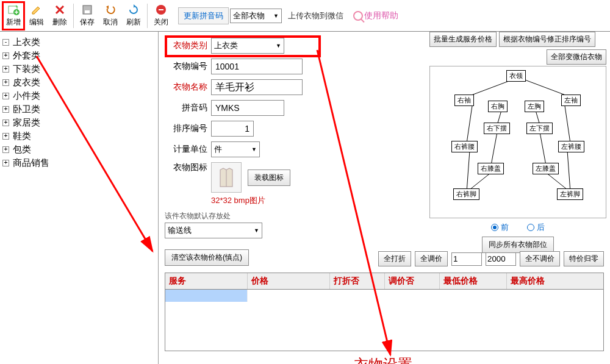  I want to click on tree-item: +外套类, so click(79, 55).